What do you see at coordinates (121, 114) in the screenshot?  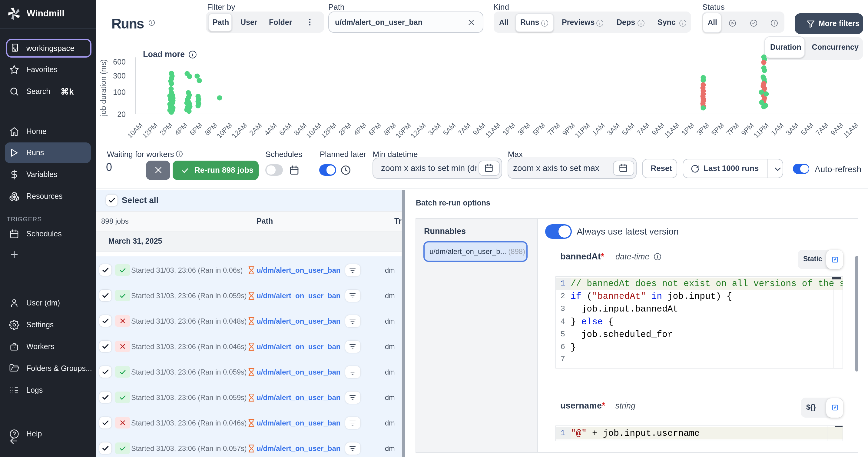 I see `svg-text: 20` at bounding box center [121, 114].